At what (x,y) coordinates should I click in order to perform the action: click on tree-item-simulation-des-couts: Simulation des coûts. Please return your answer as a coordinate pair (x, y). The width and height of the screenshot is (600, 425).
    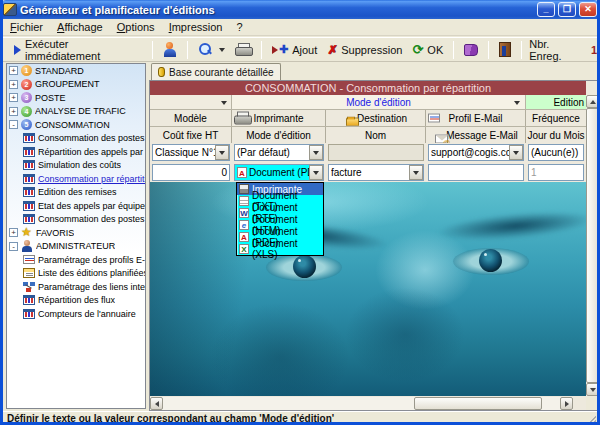
    Looking at the image, I should click on (76, 166).